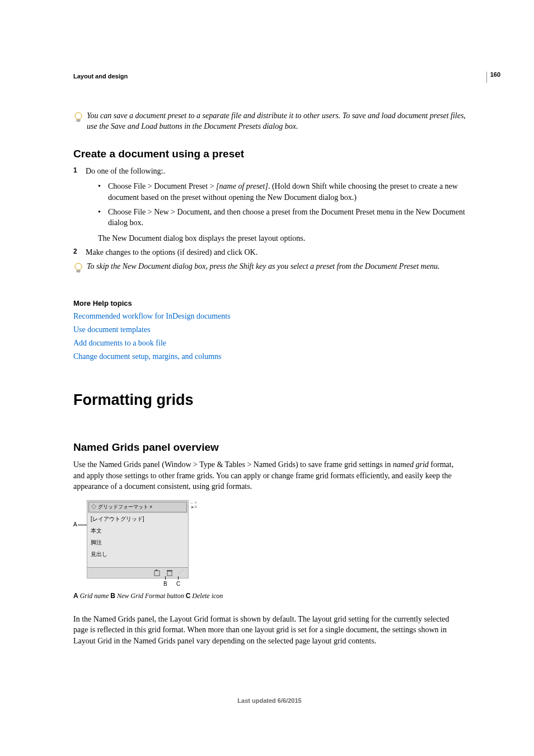 The width and height of the screenshot is (534, 756). I want to click on link-add-documents-book: Add documents to a book file, so click(270, 343).